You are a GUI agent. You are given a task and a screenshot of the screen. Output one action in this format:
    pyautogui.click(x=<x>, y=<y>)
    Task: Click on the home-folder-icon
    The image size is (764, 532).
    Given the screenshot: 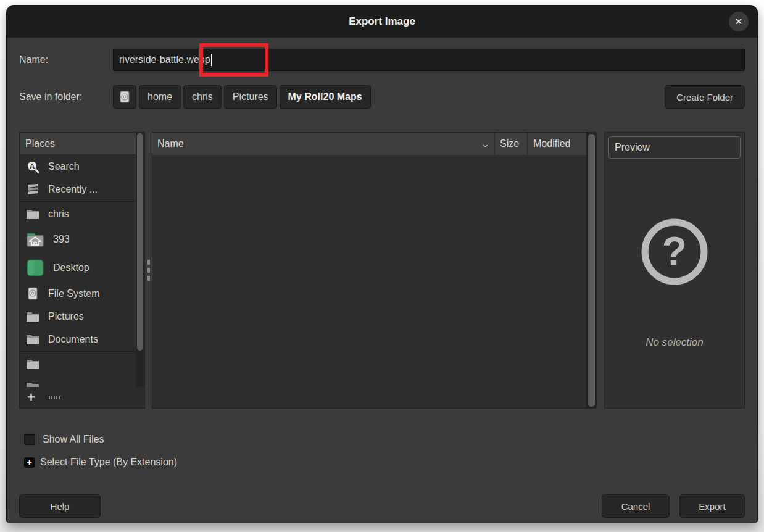 What is the action you would take?
    pyautogui.click(x=35, y=239)
    